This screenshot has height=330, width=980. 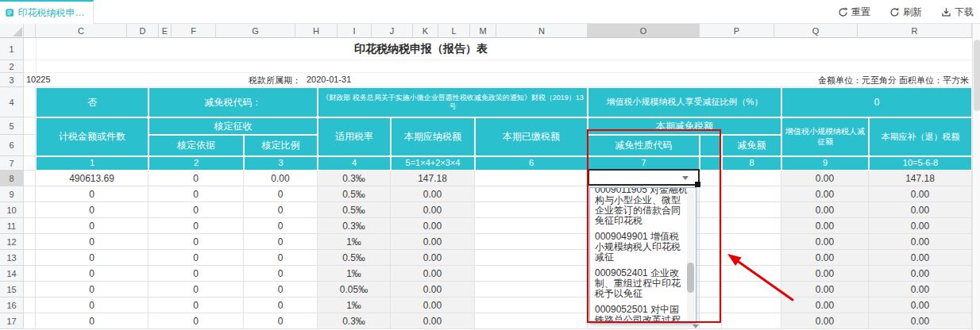 I want to click on row-header-15: 15, so click(x=12, y=290).